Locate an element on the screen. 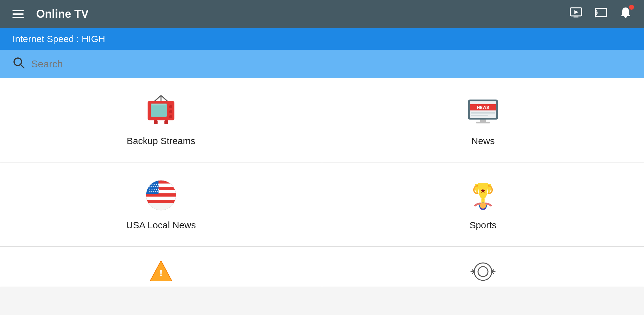 The image size is (644, 315). header-left: Online TV is located at coordinates (51, 14).